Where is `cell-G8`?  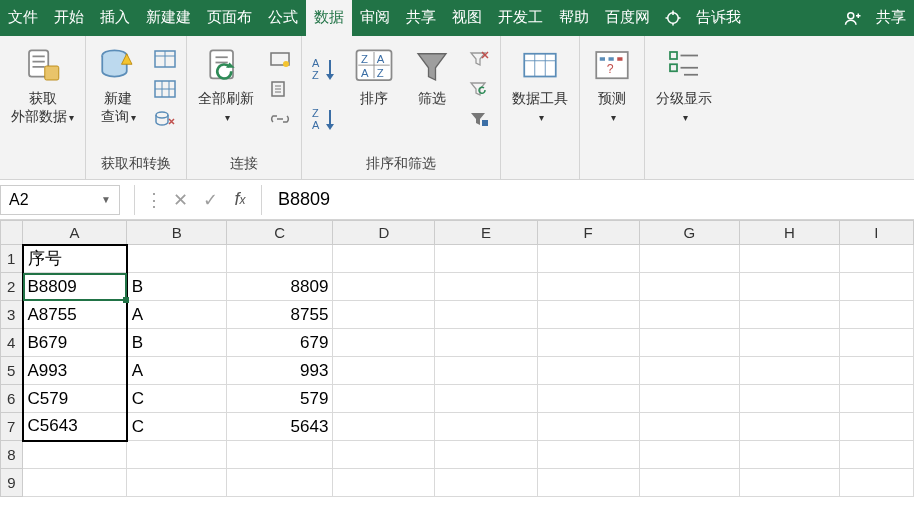
cell-G8 is located at coordinates (689, 455).